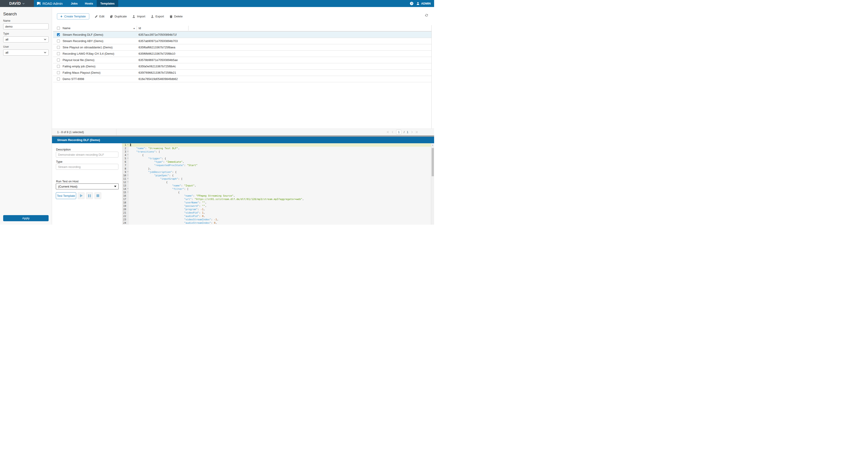 The image size is (868, 449). What do you see at coordinates (242, 41) in the screenshot?
I see `table-row: Stream Recording ABY (Demo) 6357ab90971e…` at bounding box center [242, 41].